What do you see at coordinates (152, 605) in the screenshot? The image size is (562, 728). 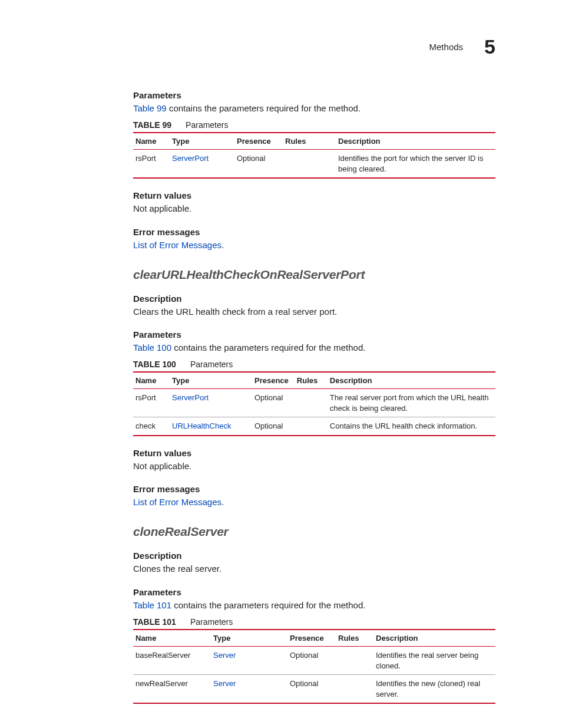 I see `table-ref-link: Table 101` at bounding box center [152, 605].